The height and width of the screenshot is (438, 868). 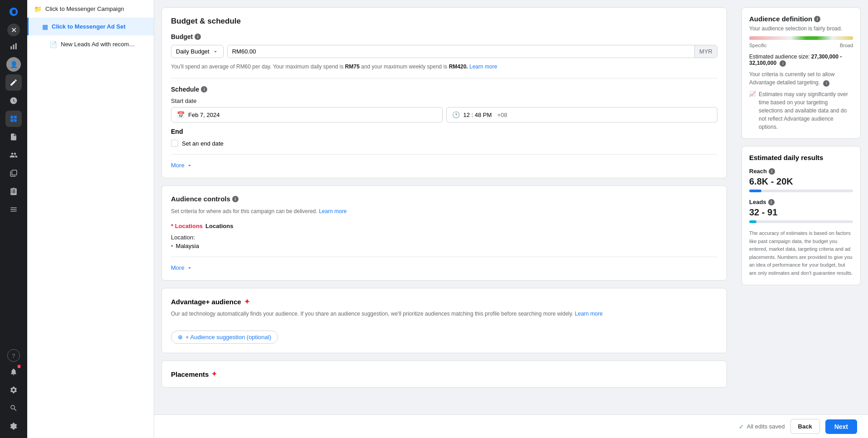 What do you see at coordinates (444, 374) in the screenshot?
I see `placements-title: Placements ✦` at bounding box center [444, 374].